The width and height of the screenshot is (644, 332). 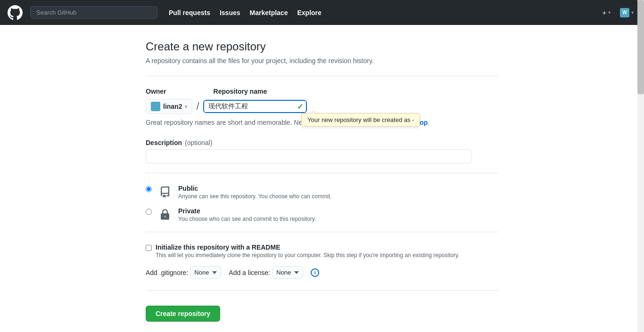 What do you see at coordinates (604, 13) in the screenshot?
I see `plus-label: +` at bounding box center [604, 13].